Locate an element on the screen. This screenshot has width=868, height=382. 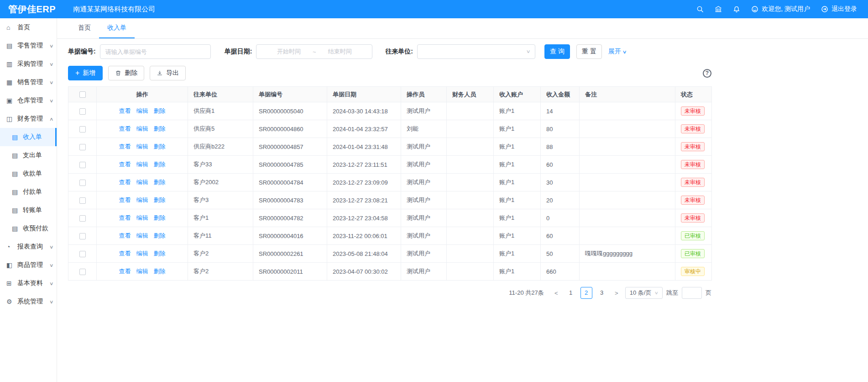
sidebar-item-finance: ◫ 财务管理 ∧ is located at coordinates (28, 119).